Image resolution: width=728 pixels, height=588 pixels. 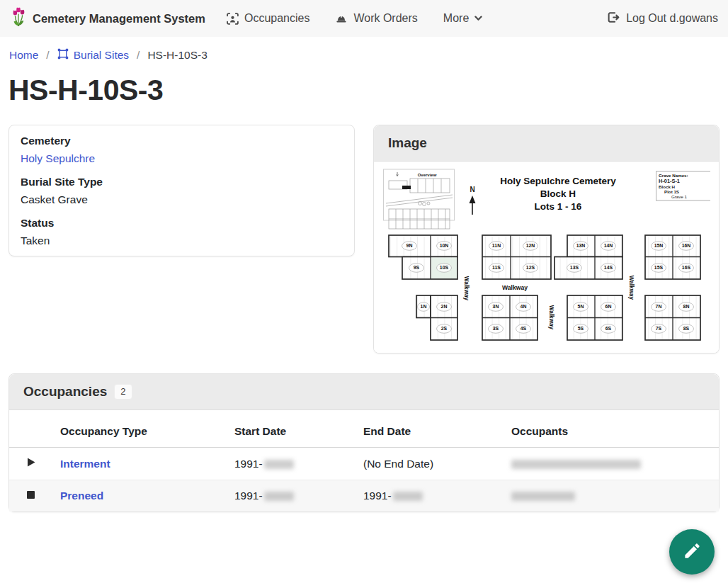 What do you see at coordinates (524, 306) in the screenshot?
I see `lot-label: 4N` at bounding box center [524, 306].